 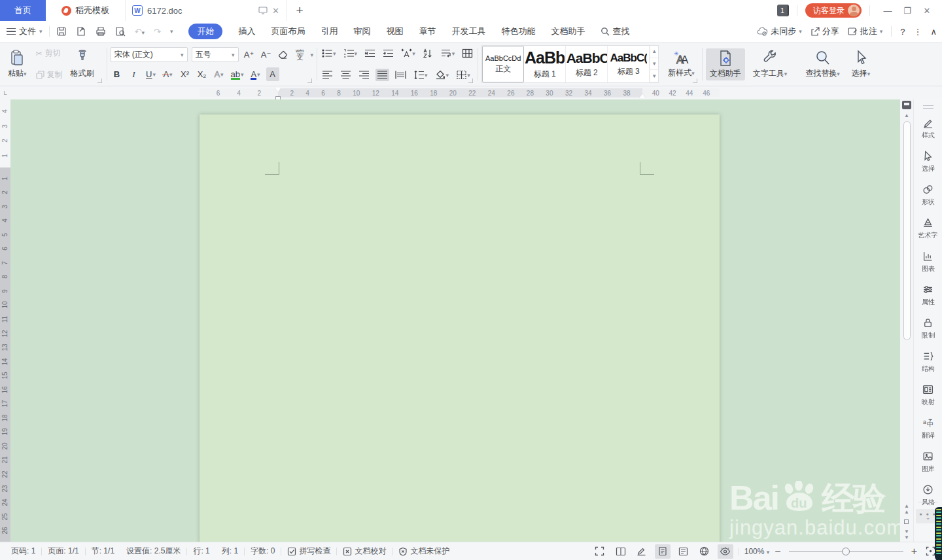 I want to click on decrease-indent-button, so click(x=370, y=54).